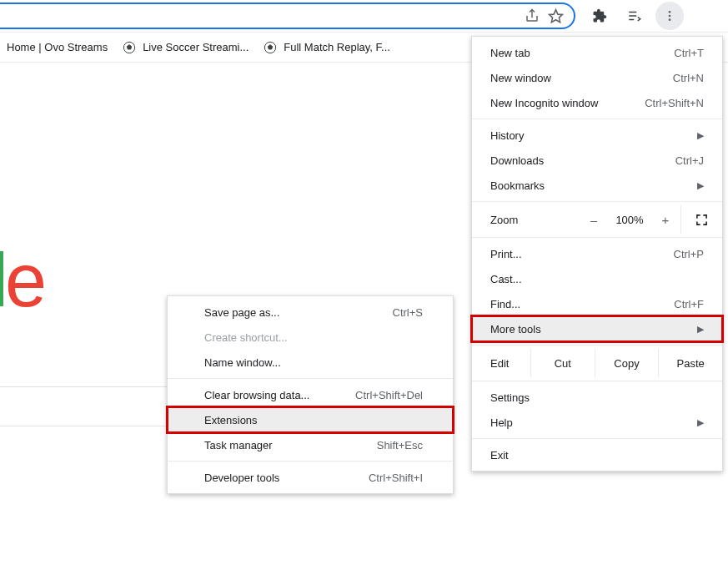  I want to click on menu-cast: Cast..., so click(597, 279).